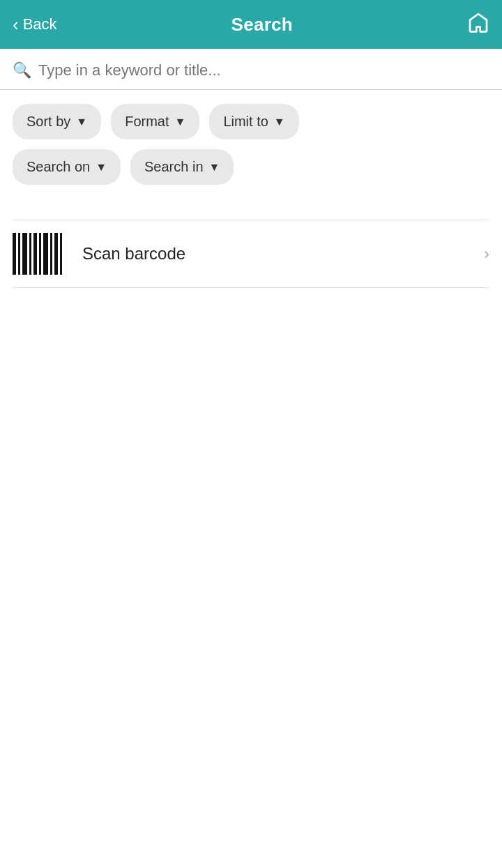 Image resolution: width=502 pixels, height=868 pixels. Describe the element at coordinates (49, 121) in the screenshot. I see `sort-by-label: Sort by` at that location.